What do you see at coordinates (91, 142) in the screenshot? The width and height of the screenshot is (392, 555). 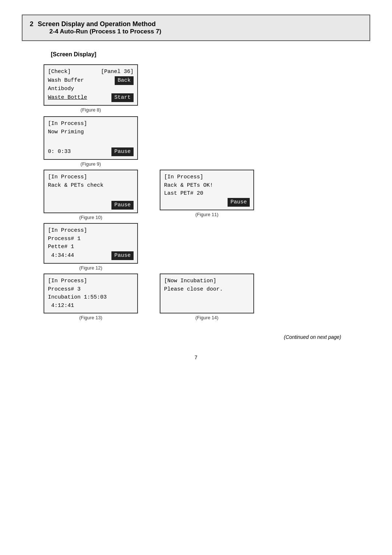 I see `figure-block-9: [In Process] Now Priming 0: 0:33 Pause (…` at bounding box center [91, 142].